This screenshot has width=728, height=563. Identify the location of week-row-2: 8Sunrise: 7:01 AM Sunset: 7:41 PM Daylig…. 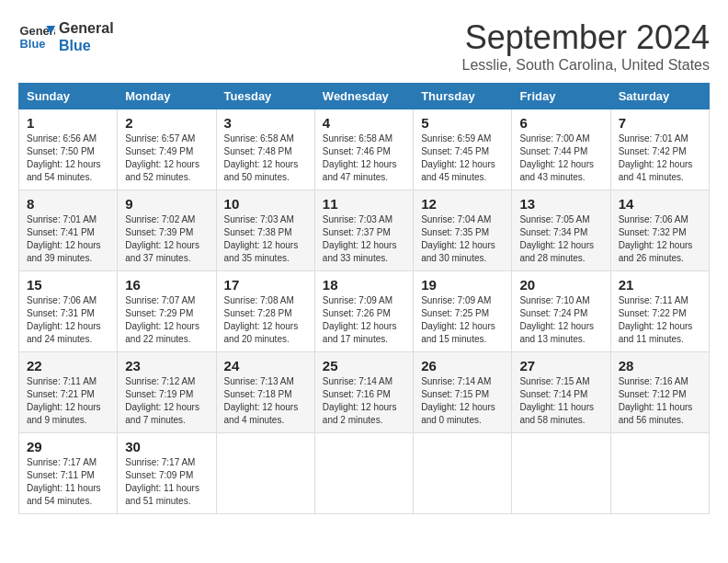
(364, 231).